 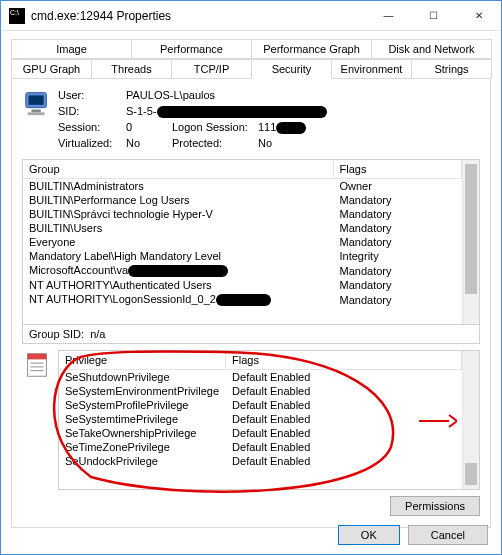 What do you see at coordinates (242, 200) in the screenshot?
I see `table-row: BUILTIN\Performance Log UsersMandatory` at bounding box center [242, 200].